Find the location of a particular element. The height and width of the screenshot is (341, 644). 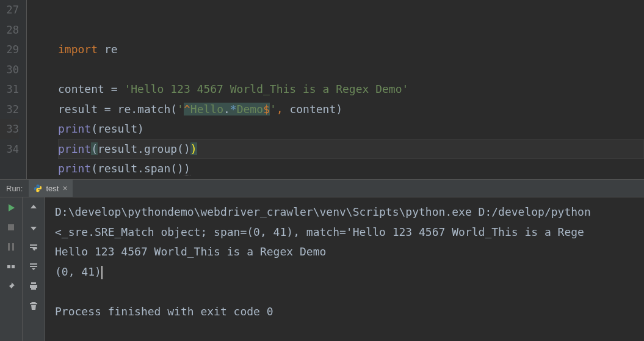

console-toolbar-primary is located at coordinates (11, 269).